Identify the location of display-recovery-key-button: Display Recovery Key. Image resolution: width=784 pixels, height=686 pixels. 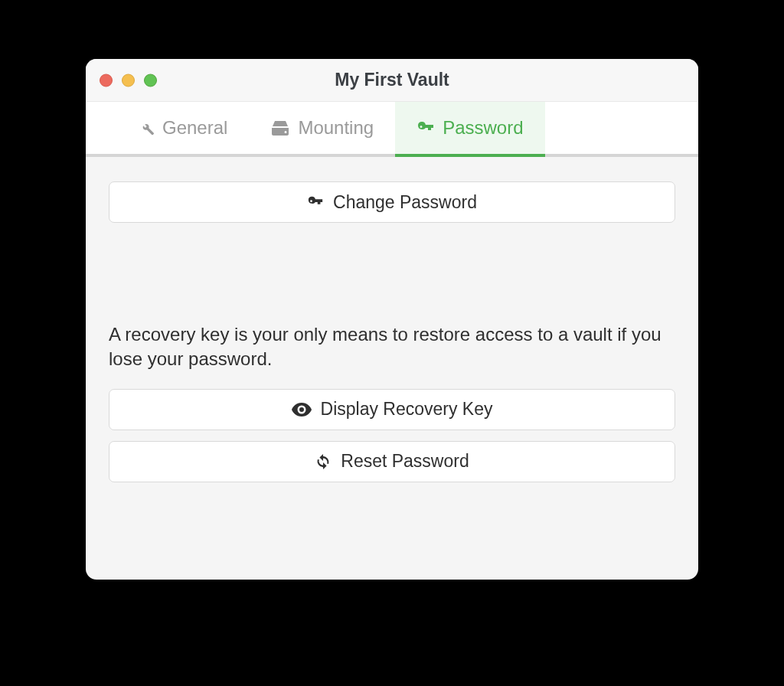
(392, 410).